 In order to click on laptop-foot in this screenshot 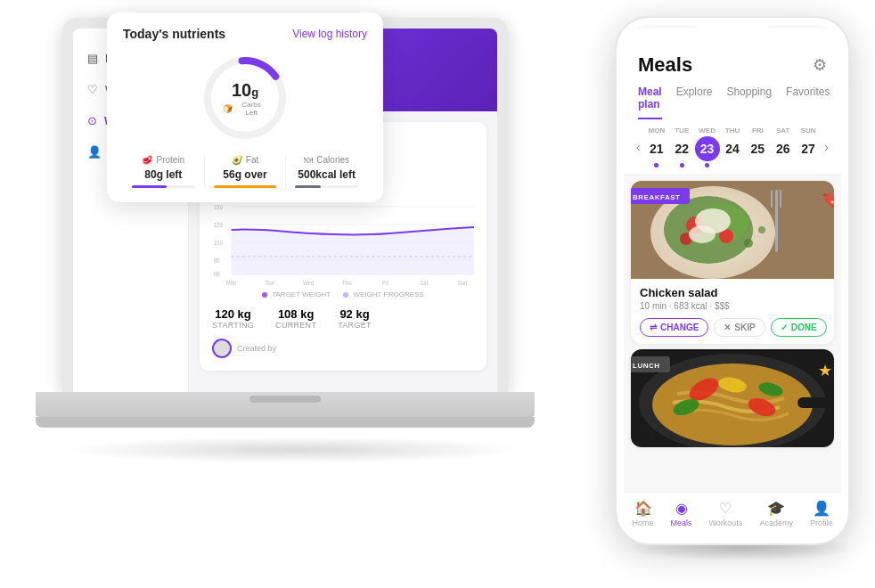, I will do `click(285, 422)`.